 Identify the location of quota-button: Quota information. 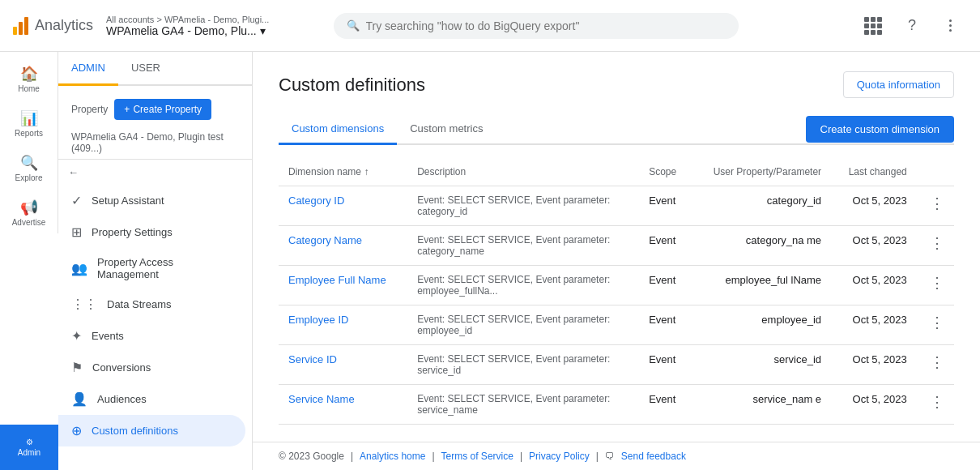
(899, 84).